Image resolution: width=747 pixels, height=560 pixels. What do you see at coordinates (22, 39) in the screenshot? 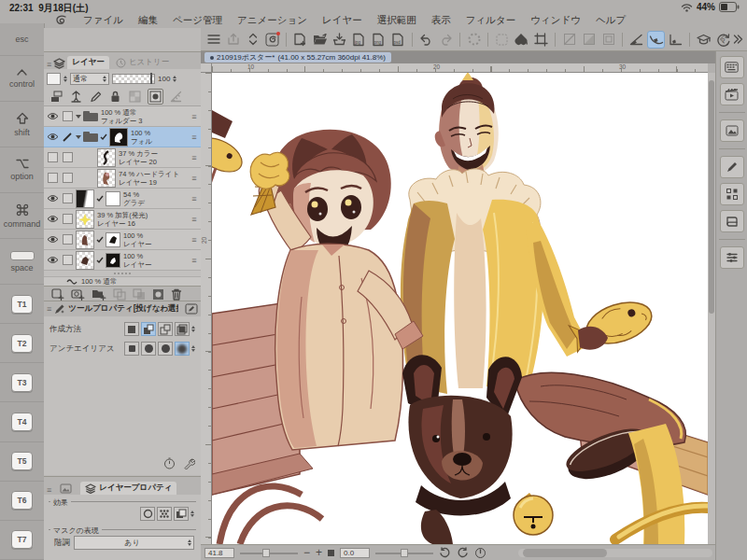
I see `key-esc: esc` at bounding box center [22, 39].